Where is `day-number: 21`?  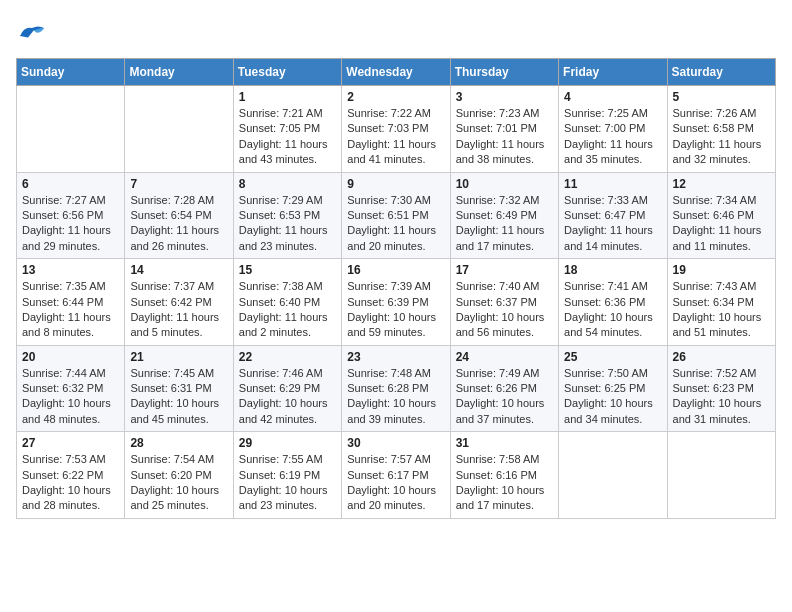
day-number: 21 is located at coordinates (178, 357).